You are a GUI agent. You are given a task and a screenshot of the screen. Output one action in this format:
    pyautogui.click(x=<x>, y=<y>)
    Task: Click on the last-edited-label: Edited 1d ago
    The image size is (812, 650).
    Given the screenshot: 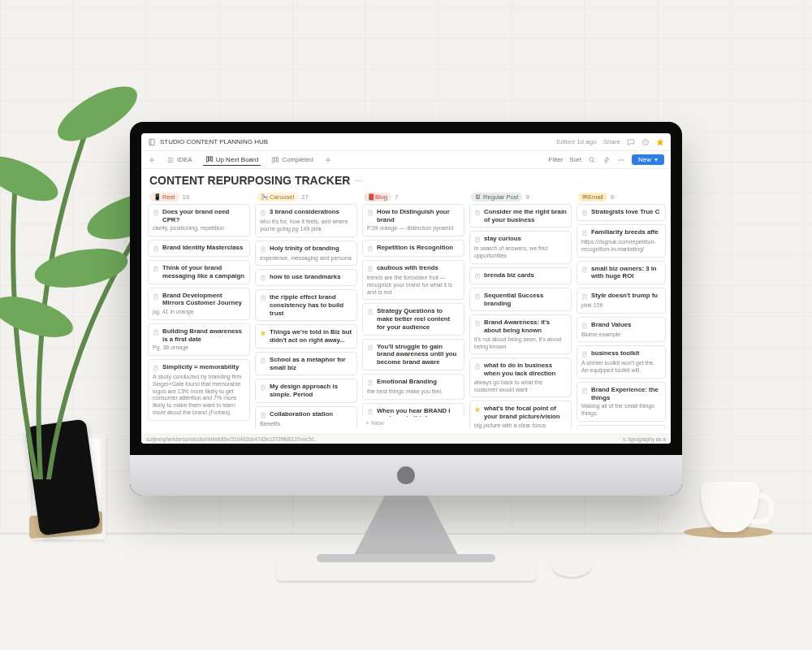 What is the action you would take?
    pyautogui.click(x=577, y=141)
    